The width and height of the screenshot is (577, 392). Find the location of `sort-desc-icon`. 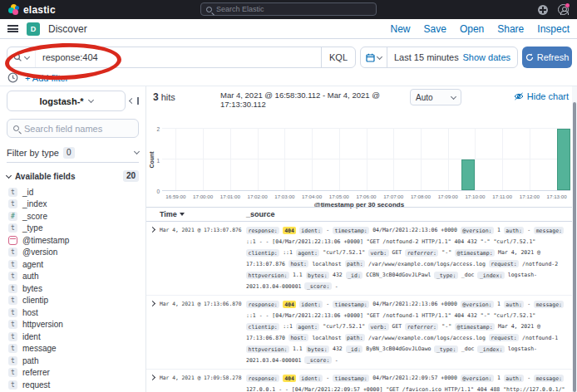

sort-desc-icon is located at coordinates (182, 214).